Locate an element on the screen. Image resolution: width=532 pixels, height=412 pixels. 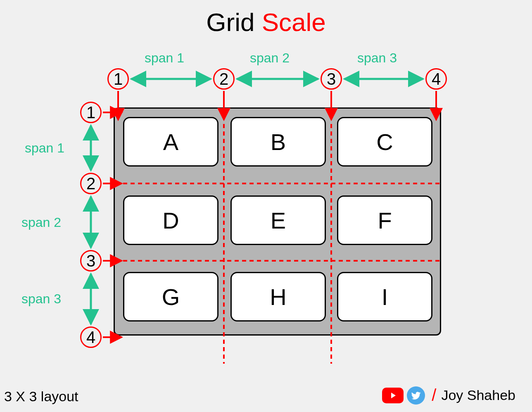
row-line-number-1: 1 is located at coordinates (91, 112).